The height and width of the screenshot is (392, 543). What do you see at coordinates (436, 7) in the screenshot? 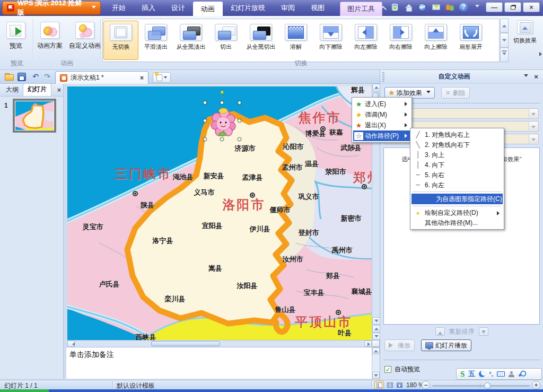
I see `mail-icon` at bounding box center [436, 7].